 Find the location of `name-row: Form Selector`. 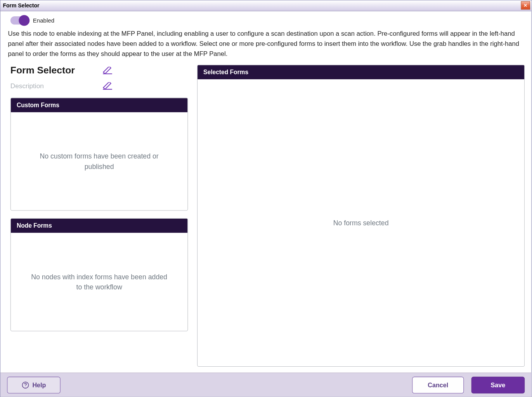

name-row: Form Selector is located at coordinates (99, 71).